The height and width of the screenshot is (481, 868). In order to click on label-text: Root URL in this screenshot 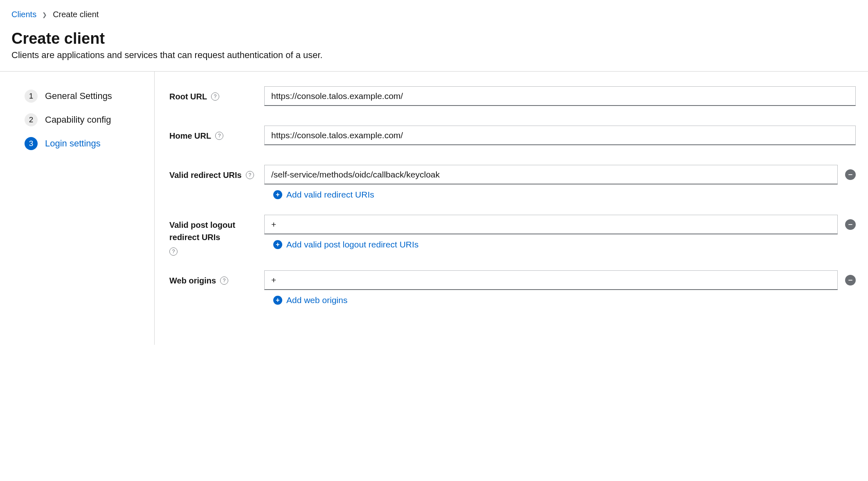, I will do `click(188, 97)`.